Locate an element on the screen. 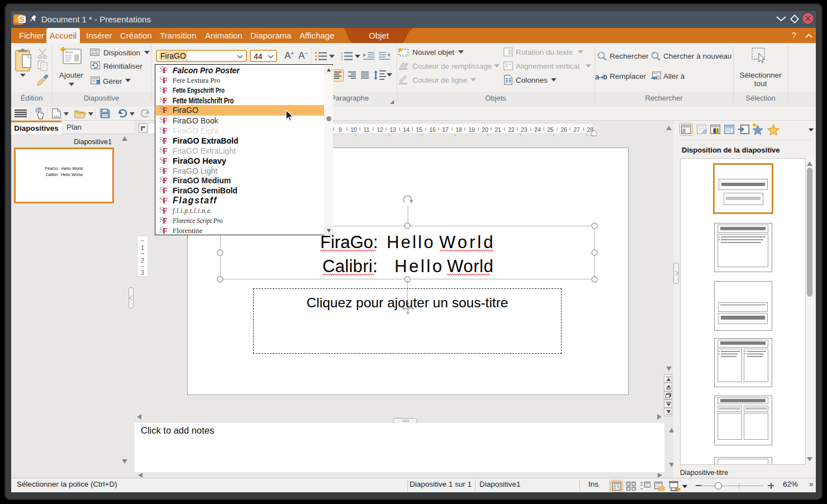  svg-text: 21 is located at coordinates (498, 130).